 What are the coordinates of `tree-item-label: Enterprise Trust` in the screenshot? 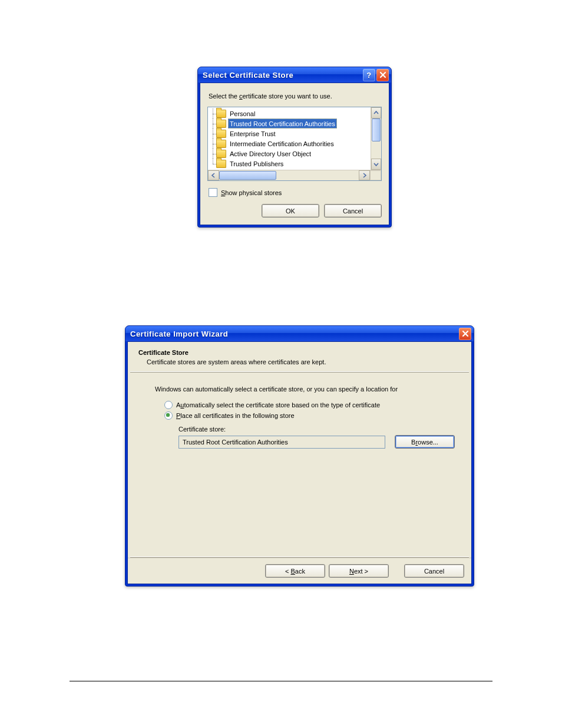 It's located at (253, 133).